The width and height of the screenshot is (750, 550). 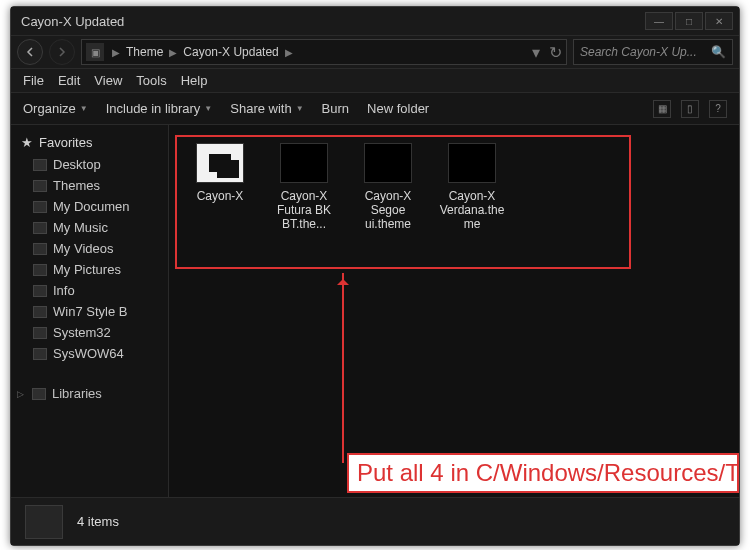 I want to click on back-button, so click(x=30, y=52).